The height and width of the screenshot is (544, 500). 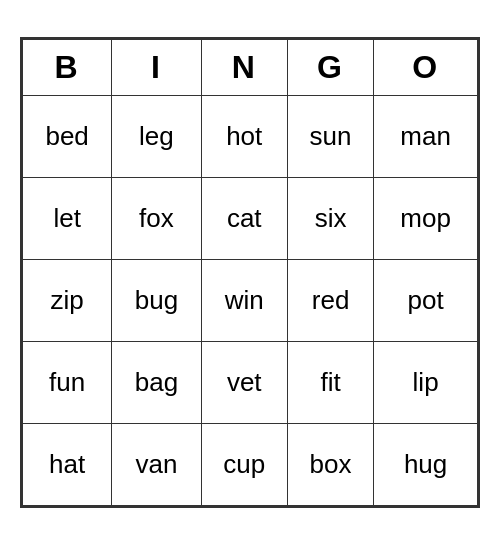 I want to click on cell-r1c3: hot, so click(x=244, y=136).